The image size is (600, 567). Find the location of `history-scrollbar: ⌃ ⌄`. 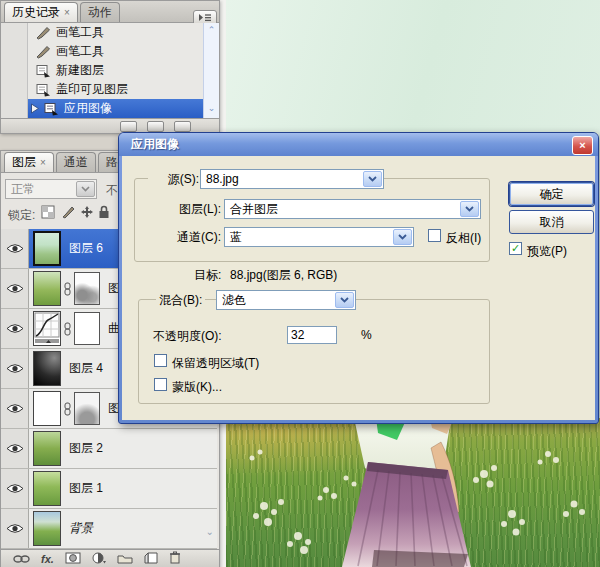

history-scrollbar: ⌃ ⌄ is located at coordinates (211, 70).